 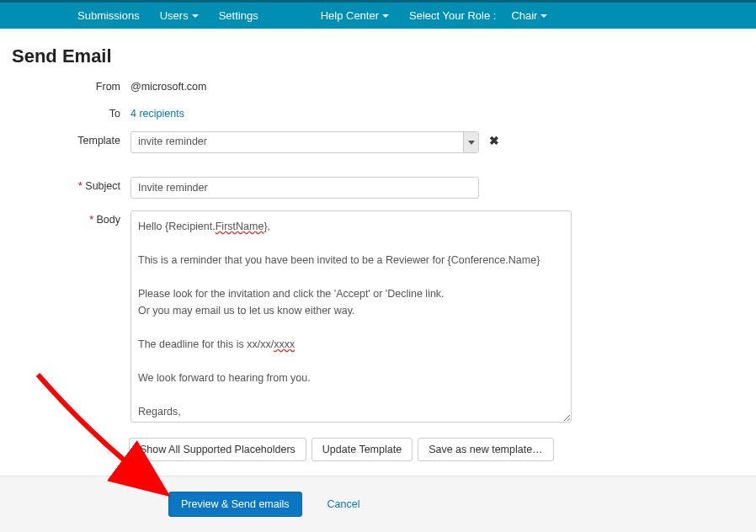 I want to click on nav-users: Users, so click(x=179, y=15).